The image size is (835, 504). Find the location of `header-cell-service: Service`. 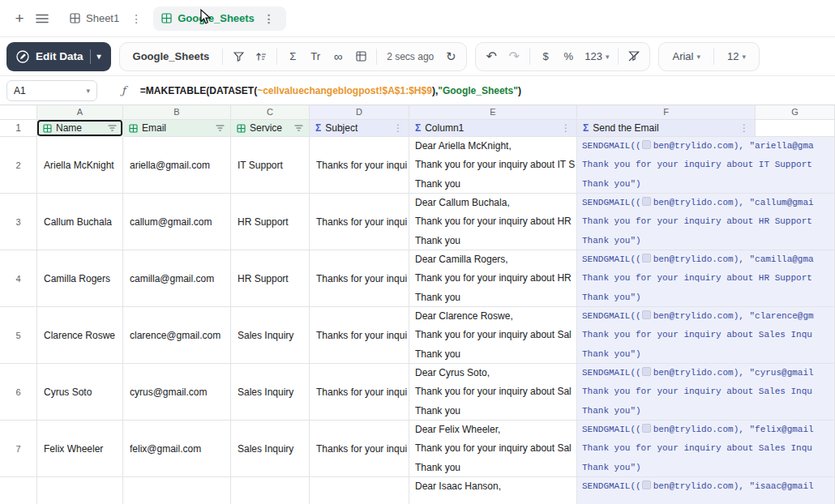

header-cell-service: Service is located at coordinates (271, 128).